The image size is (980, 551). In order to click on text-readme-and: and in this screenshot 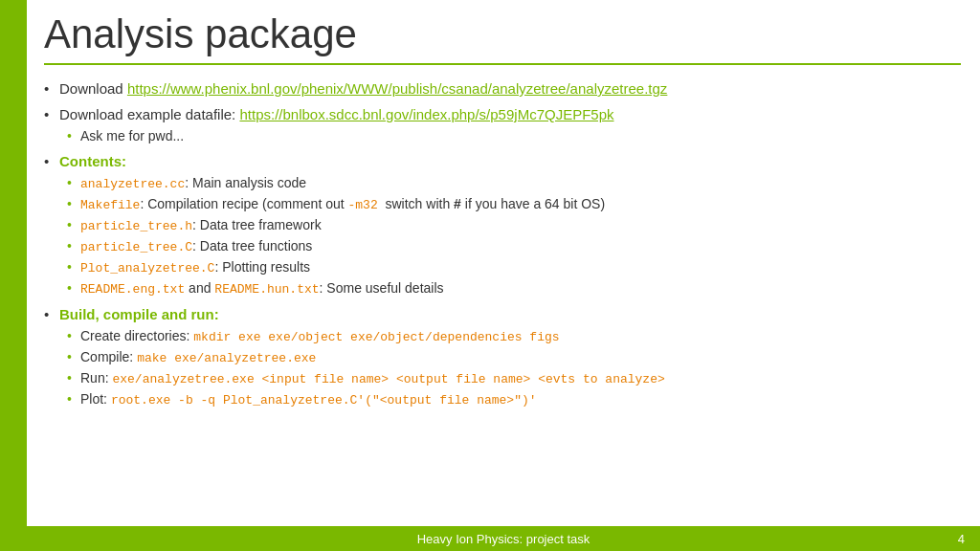, I will do `click(199, 288)`.